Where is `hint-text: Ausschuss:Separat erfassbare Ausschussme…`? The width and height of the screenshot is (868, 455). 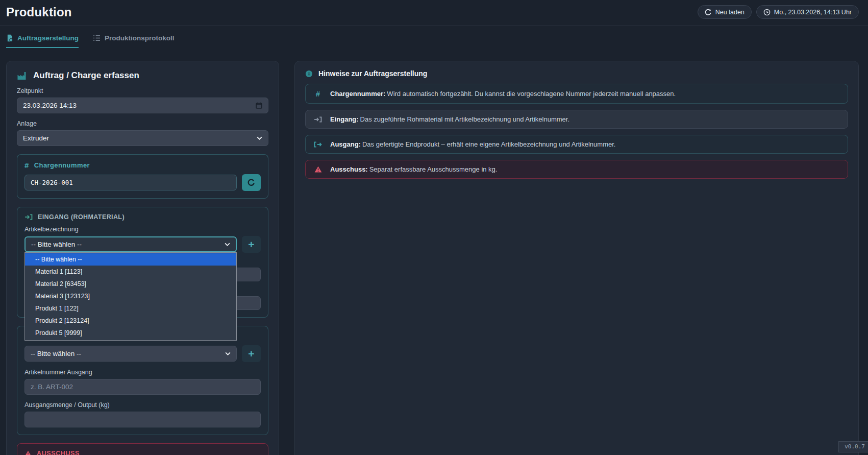 hint-text: Ausschuss:Separat erfassbare Ausschussme… is located at coordinates (413, 170).